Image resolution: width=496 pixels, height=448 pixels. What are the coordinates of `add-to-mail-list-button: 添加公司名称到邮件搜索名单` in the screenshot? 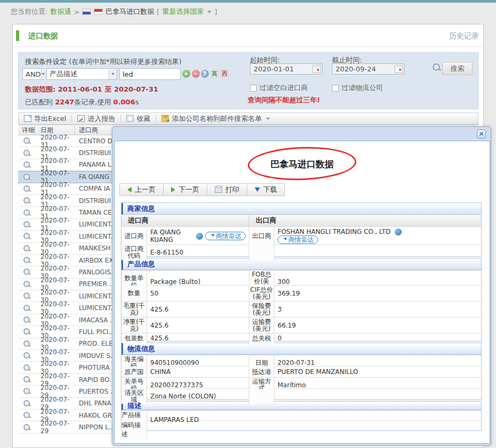 It's located at (216, 119).